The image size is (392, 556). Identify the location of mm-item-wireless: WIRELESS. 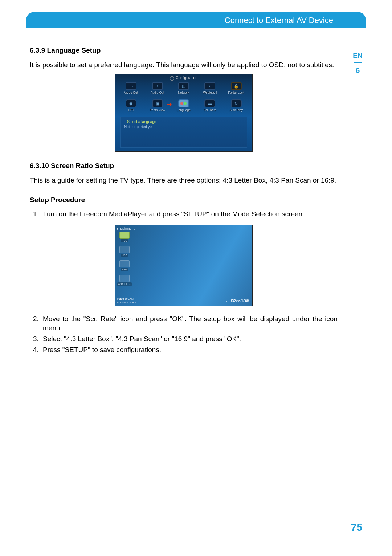
(124, 281).